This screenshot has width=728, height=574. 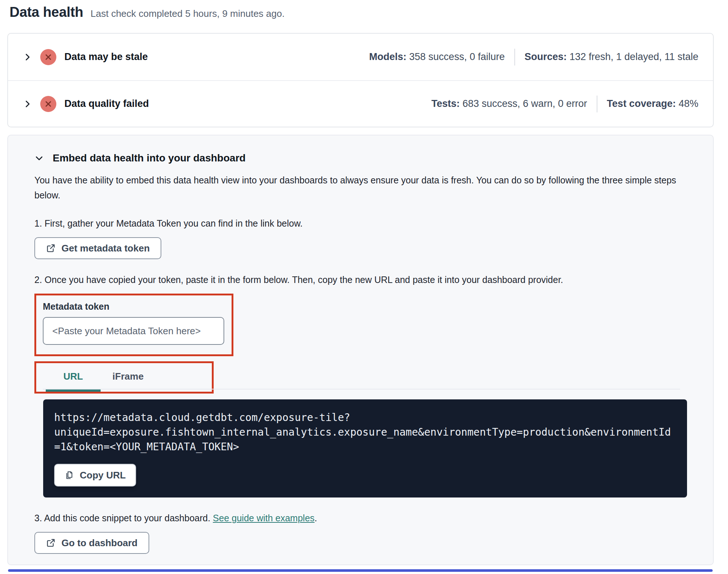 I want to click on copy-url-button: Copy URL, so click(x=95, y=475).